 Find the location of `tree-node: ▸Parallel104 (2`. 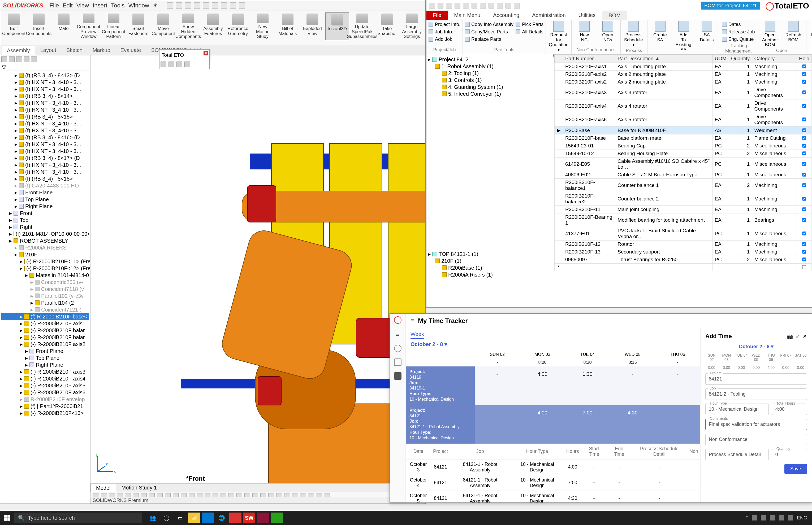

tree-node: ▸Parallel104 (2 is located at coordinates (45, 303).